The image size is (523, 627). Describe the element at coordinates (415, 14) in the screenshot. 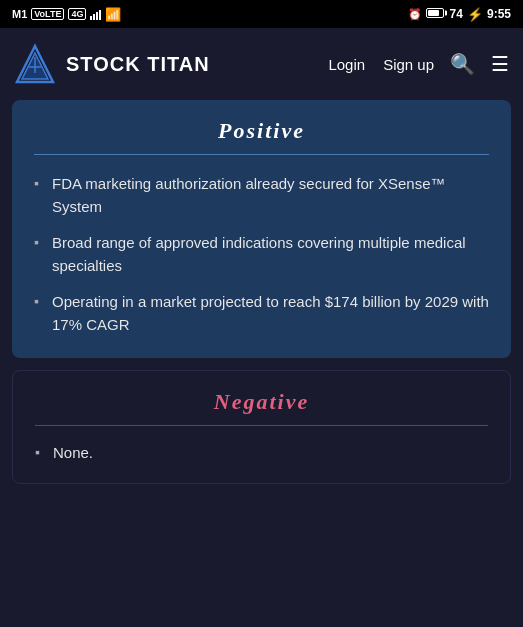

I see `alarm-icon: ⏰` at that location.